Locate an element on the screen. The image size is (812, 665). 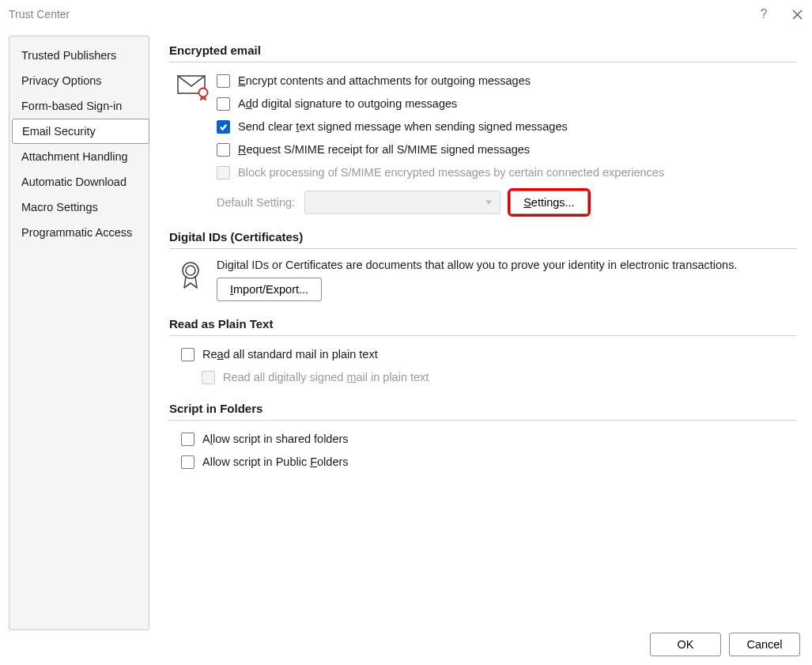
ok-button: OK is located at coordinates (685, 644).